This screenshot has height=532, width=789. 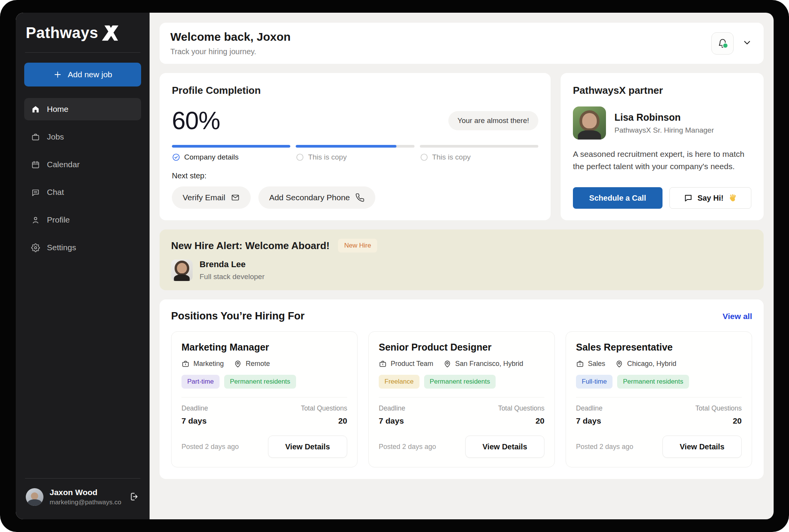 What do you see at coordinates (58, 75) in the screenshot?
I see `plus-icon` at bounding box center [58, 75].